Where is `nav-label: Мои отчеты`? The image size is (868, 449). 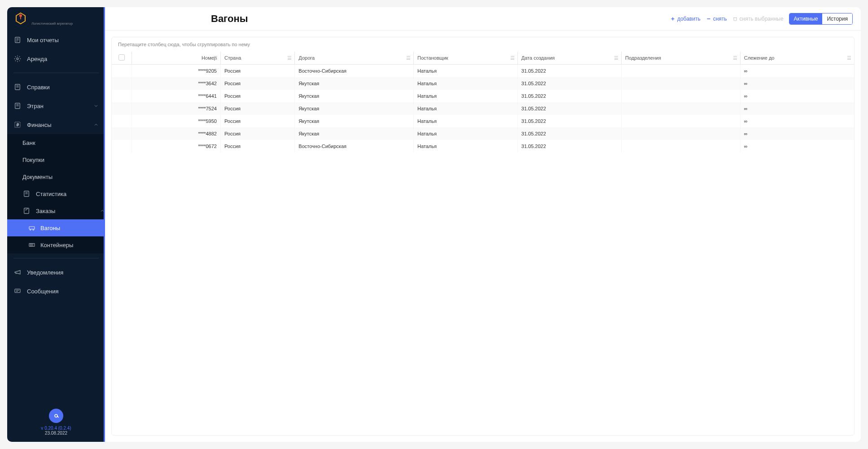
nav-label: Мои отчеты is located at coordinates (43, 40).